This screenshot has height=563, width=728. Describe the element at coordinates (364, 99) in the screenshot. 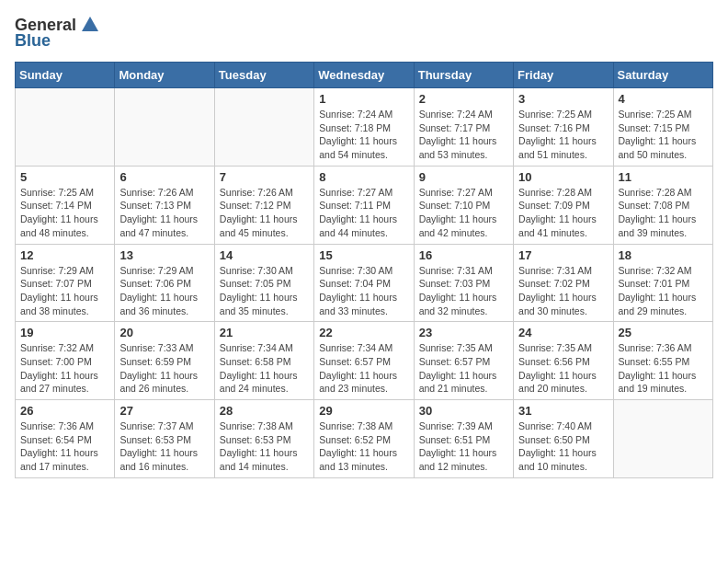

I see `day-number: 1` at that location.